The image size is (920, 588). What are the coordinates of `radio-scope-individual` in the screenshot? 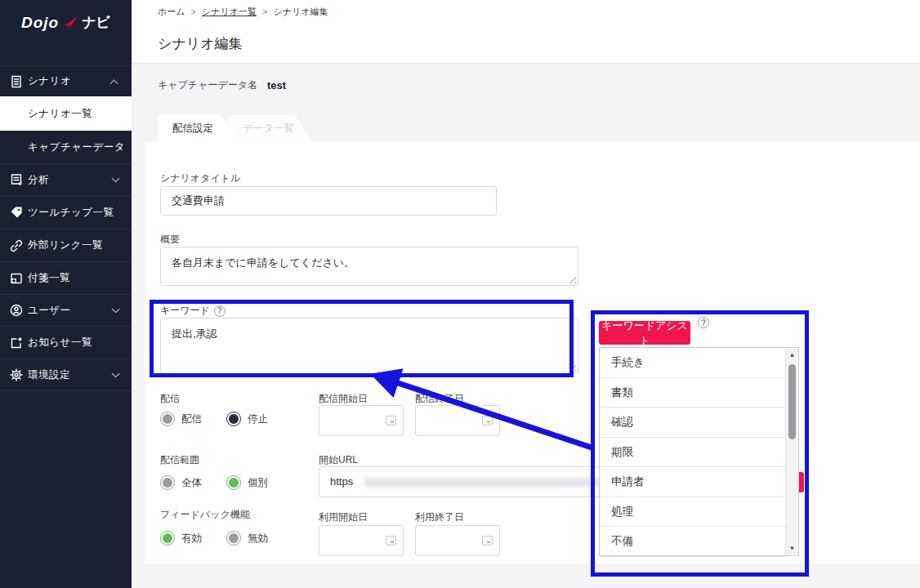 It's located at (234, 483).